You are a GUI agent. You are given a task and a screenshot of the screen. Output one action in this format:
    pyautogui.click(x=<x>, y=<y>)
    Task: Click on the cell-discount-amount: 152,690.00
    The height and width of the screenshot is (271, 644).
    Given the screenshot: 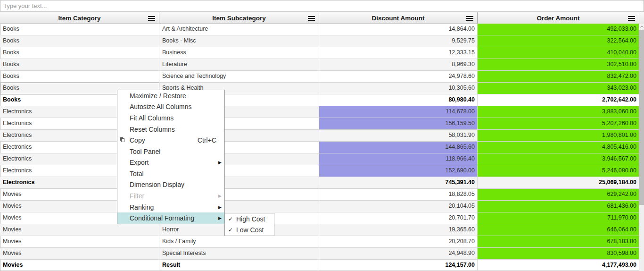 What is the action you would take?
    pyautogui.click(x=398, y=171)
    